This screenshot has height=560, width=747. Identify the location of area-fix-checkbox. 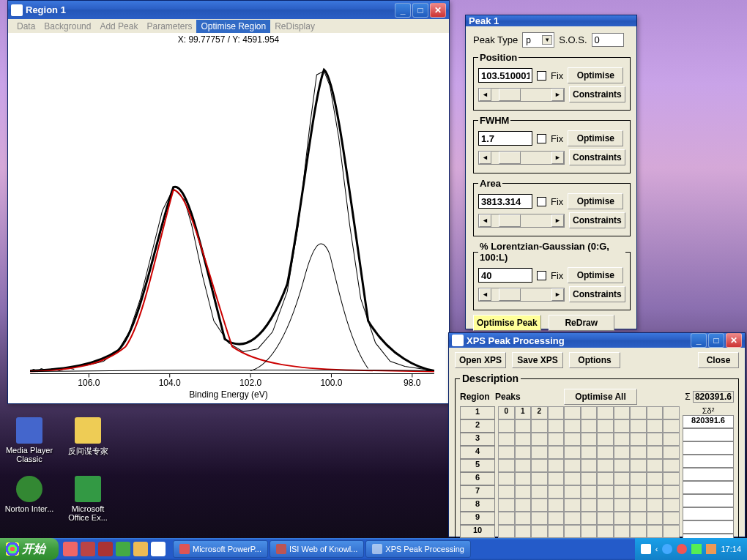
(542, 202).